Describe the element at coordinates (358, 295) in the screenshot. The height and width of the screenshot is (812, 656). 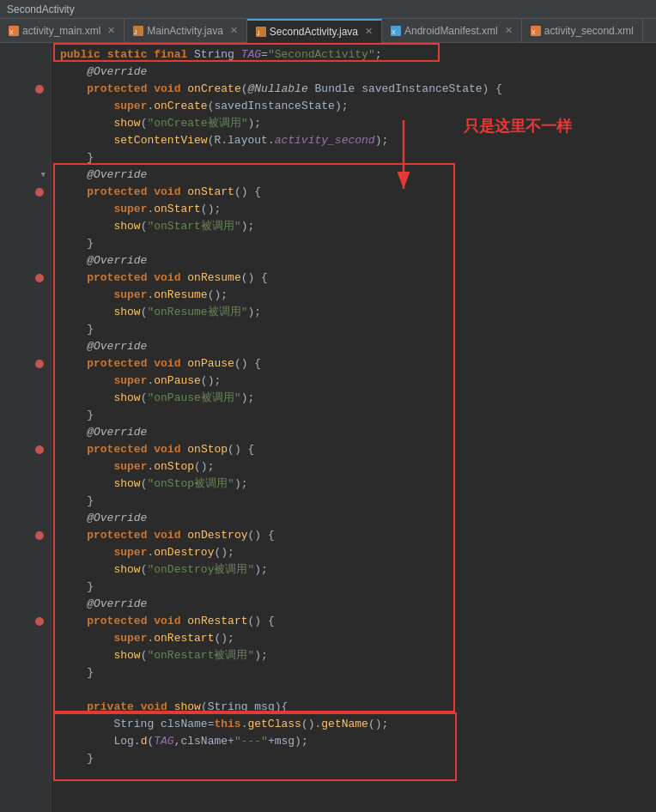
I see `code-line-15: super . onResume ();` at that location.